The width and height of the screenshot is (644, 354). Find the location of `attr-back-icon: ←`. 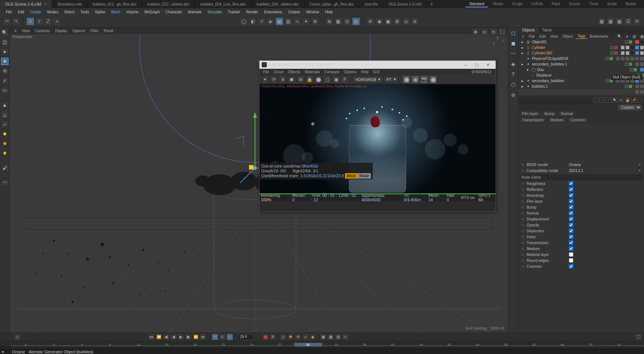

attr-back-icon: ← is located at coordinates (596, 100).